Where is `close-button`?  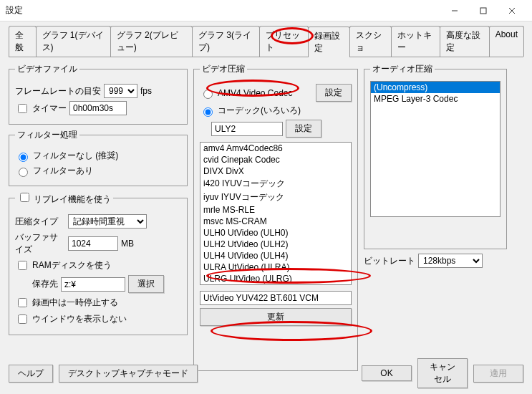
close-button is located at coordinates (512, 11).